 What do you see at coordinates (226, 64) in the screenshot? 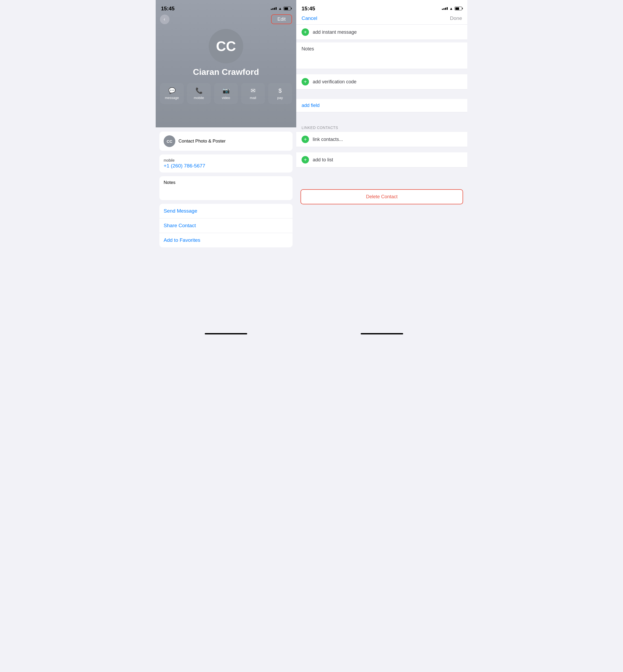
I see `contact-hero: 15:45 ▲ ‹ Edit` at bounding box center [226, 64].